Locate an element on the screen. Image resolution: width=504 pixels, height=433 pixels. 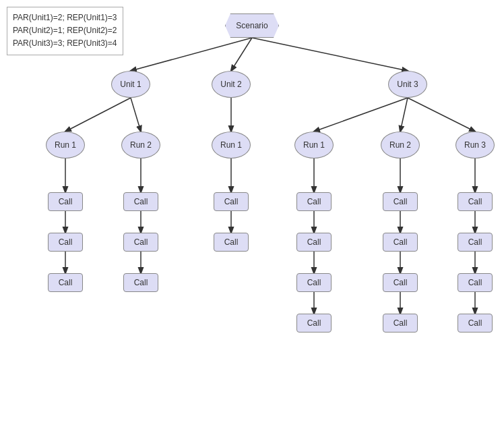
unit3-node: Unit 3 is located at coordinates (408, 84).